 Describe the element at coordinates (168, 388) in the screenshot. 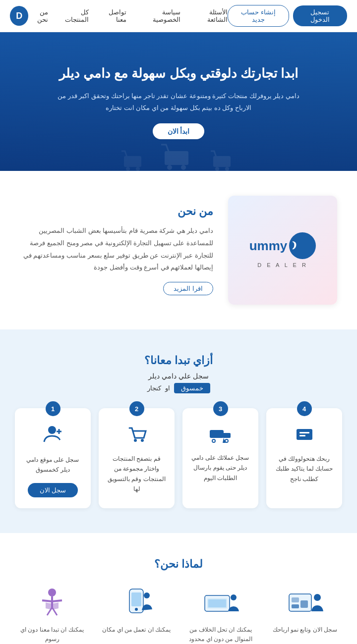

I see `tag-separator: او` at that location.